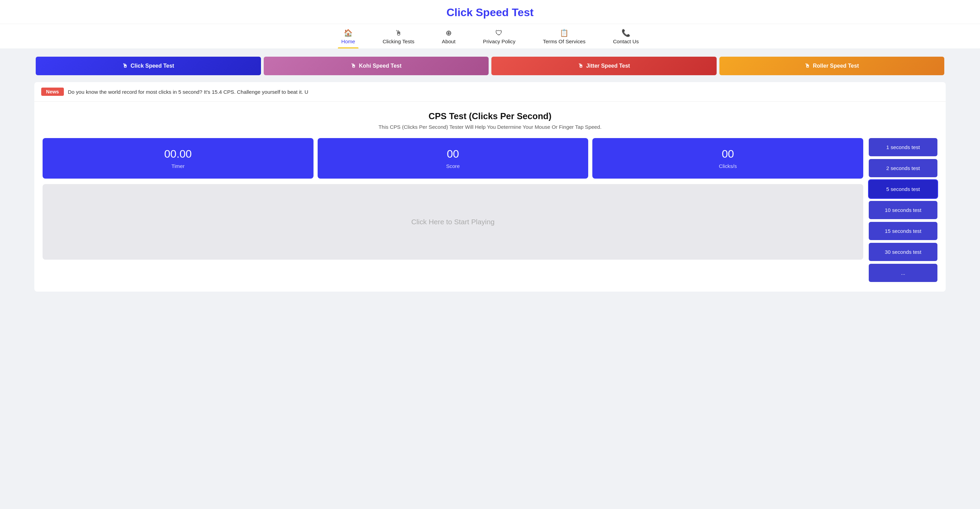 The width and height of the screenshot is (980, 509). I want to click on roller-speed-test-label: Roller Speed Test, so click(835, 66).